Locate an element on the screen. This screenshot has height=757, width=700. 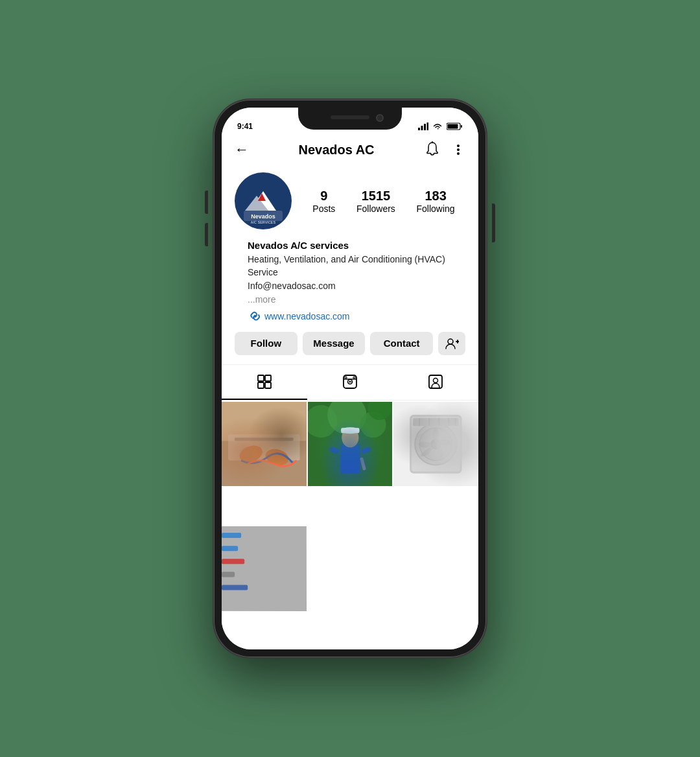
tab-tagged is located at coordinates (436, 382).